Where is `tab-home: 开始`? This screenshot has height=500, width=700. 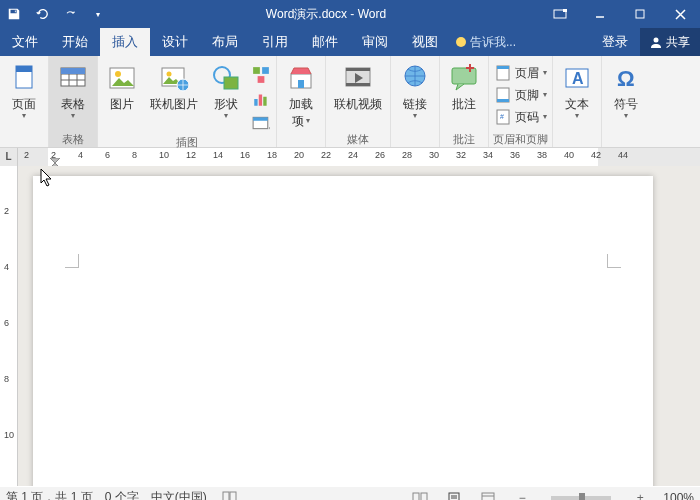 tab-home: 开始 is located at coordinates (75, 42).